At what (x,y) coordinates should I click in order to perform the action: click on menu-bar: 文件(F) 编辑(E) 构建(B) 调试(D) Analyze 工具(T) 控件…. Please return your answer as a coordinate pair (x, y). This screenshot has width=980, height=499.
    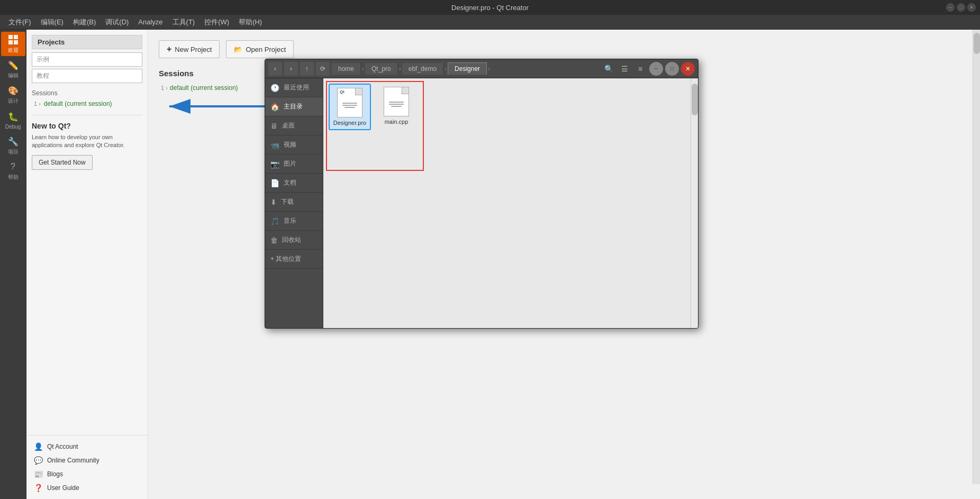
    Looking at the image, I should click on (490, 22).